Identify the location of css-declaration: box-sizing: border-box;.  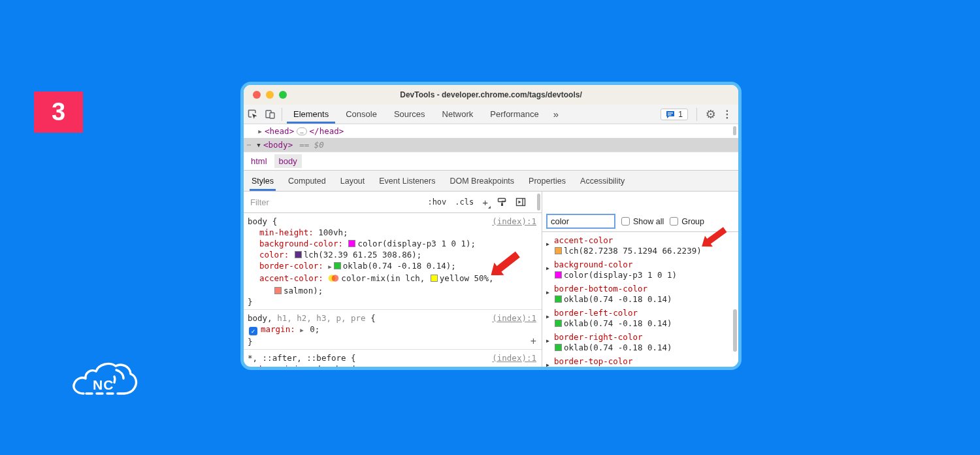
(392, 365).